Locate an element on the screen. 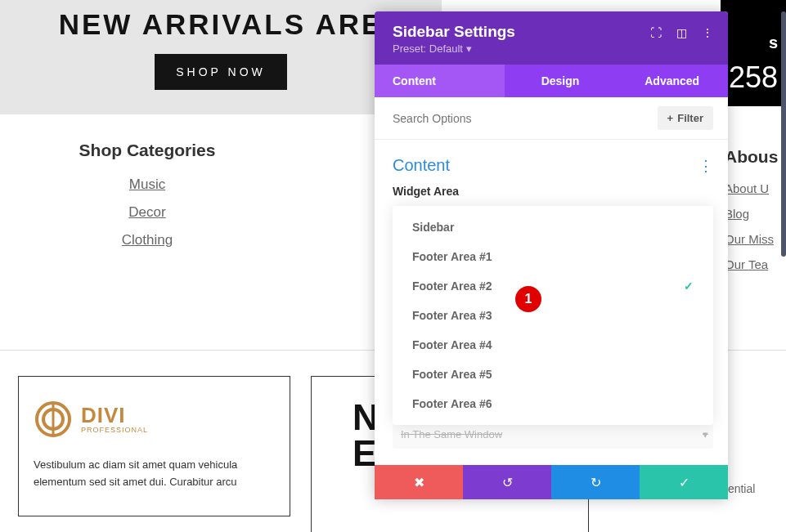 The height and width of the screenshot is (532, 786). category-link: Decor is located at coordinates (147, 212).